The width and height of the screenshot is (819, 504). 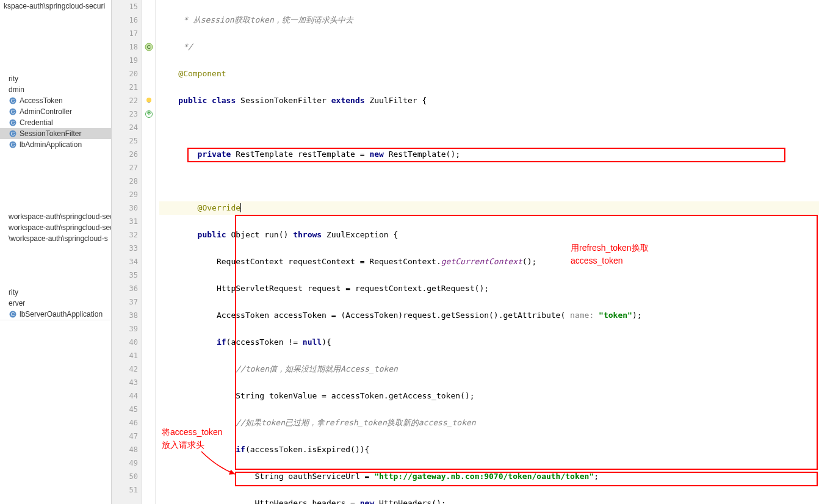 I want to click on class-item: ClbServerOauthApplication, so click(x=56, y=314).